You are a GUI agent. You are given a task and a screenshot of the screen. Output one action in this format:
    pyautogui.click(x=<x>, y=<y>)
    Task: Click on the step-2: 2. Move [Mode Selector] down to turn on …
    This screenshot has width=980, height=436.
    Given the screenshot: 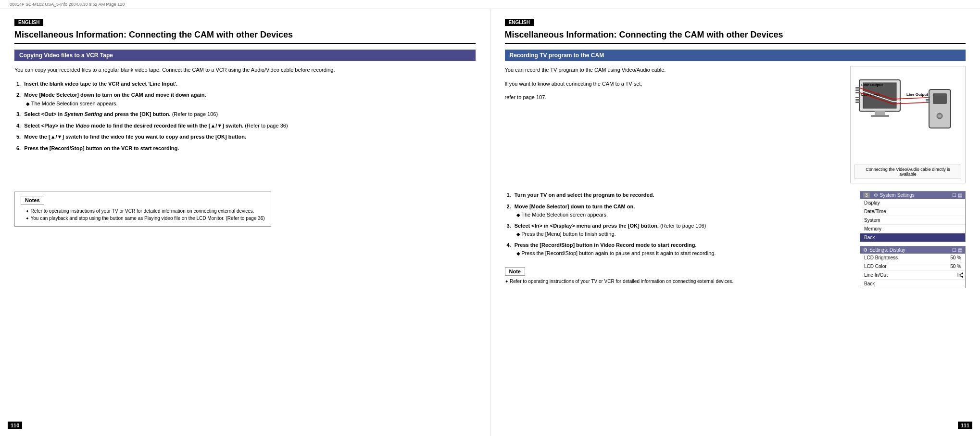 What is the action you would take?
    pyautogui.click(x=245, y=99)
    